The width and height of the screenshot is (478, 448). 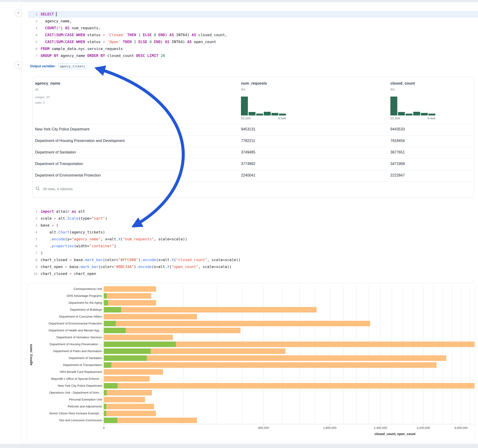 What do you see at coordinates (403, 83) in the screenshot?
I see `column-header-closed_count: closed_count` at bounding box center [403, 83].